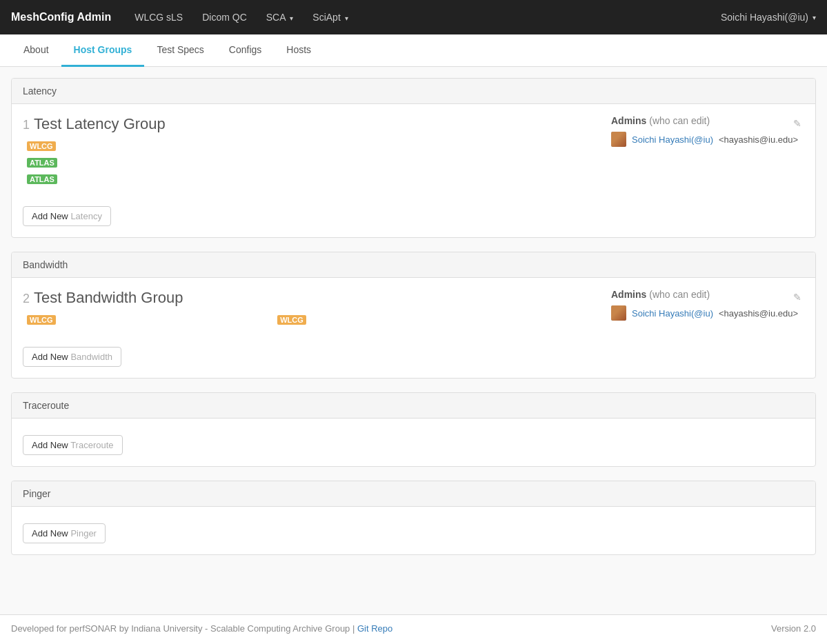  I want to click on group-left-1: 1Test Latency Group WLCG RRC-KI-T1 owamp…, so click(317, 152).